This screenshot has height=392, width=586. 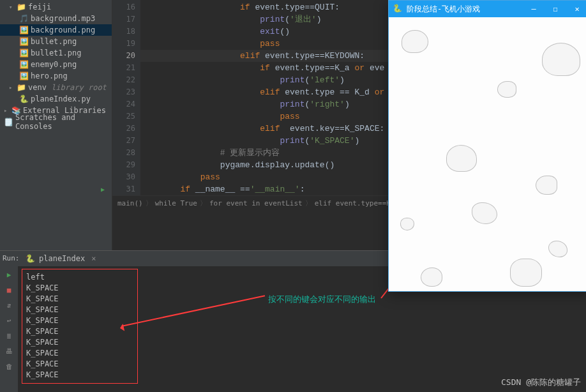 What do you see at coordinates (54, 64) in the screenshot?
I see `file-label: enemy0.png` at bounding box center [54, 64].